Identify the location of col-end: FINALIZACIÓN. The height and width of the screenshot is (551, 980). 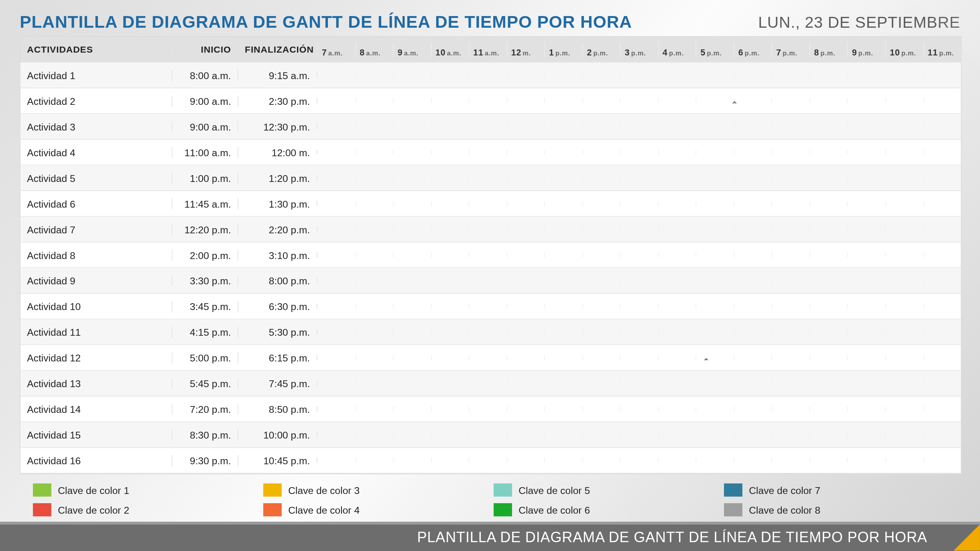
(277, 49).